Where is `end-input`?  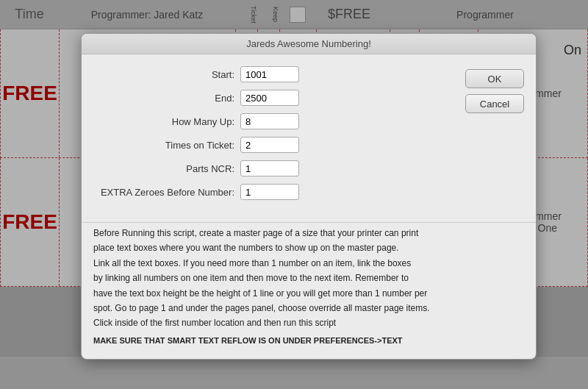 end-input is located at coordinates (270, 98).